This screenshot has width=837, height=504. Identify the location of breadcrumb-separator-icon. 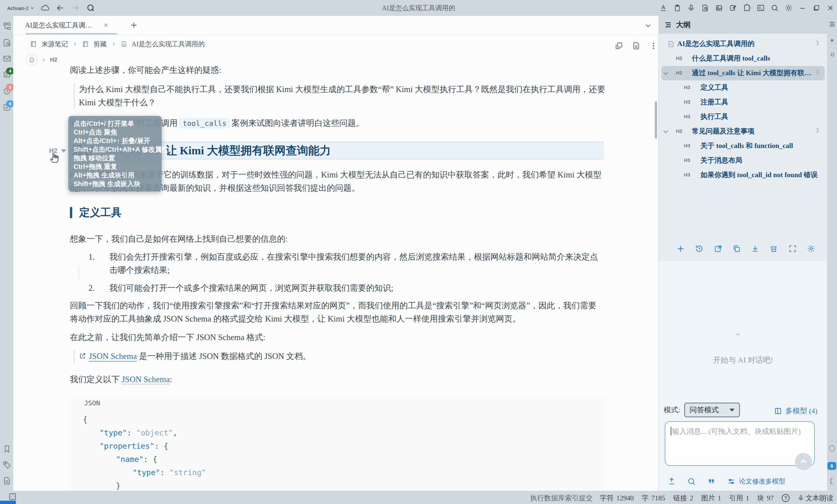
(43, 60).